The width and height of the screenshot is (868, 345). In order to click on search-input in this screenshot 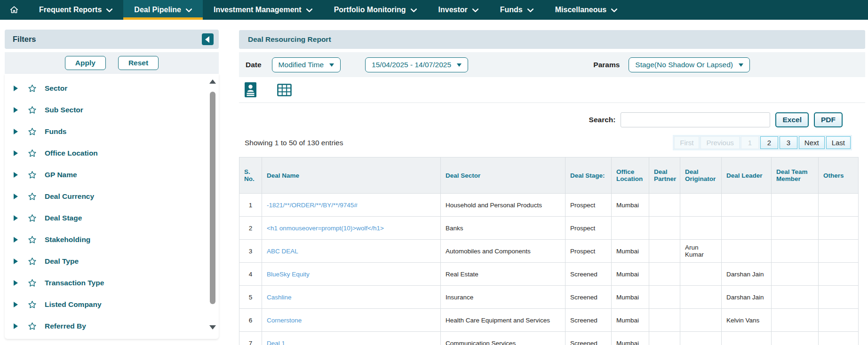, I will do `click(695, 120)`.